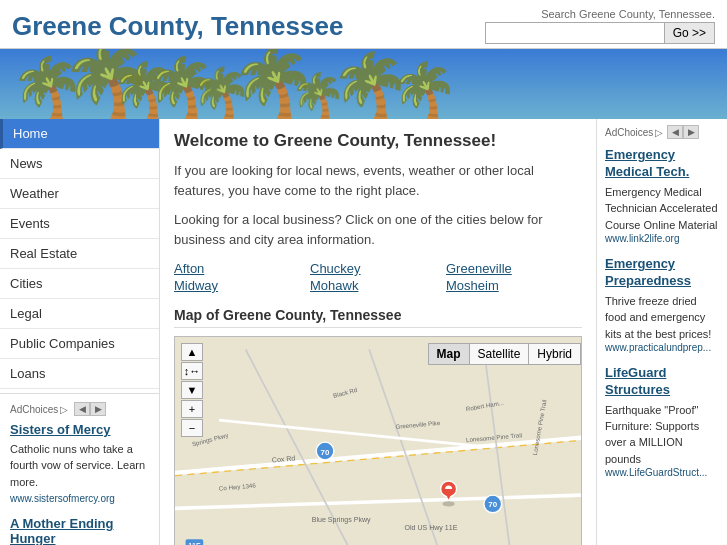 This screenshot has width=727, height=545. I want to click on sidebar-ads: AdChoices ▷ ◀ ▶ Sisters of Mercy Catholi…, so click(80, 469).